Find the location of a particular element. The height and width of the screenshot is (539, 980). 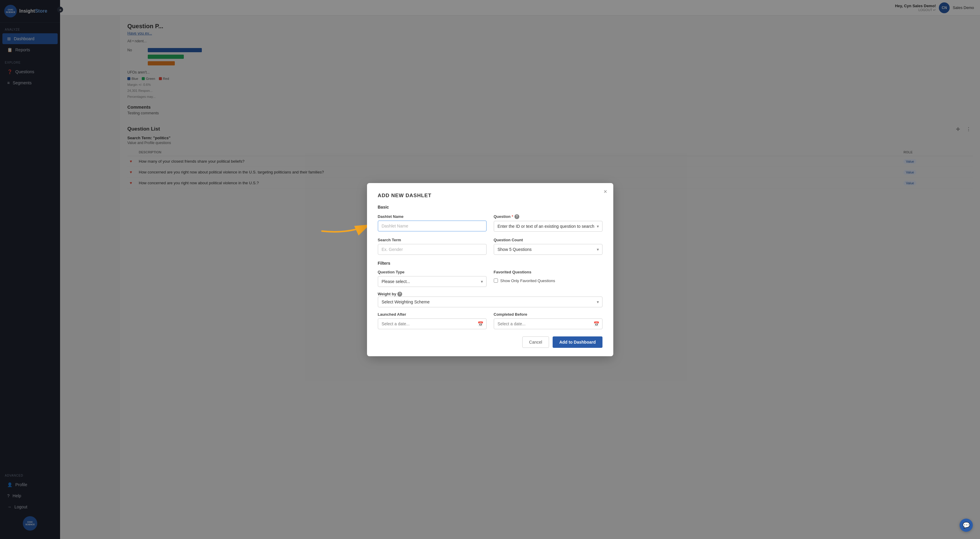

cancel-button: Cancel is located at coordinates (536, 342).